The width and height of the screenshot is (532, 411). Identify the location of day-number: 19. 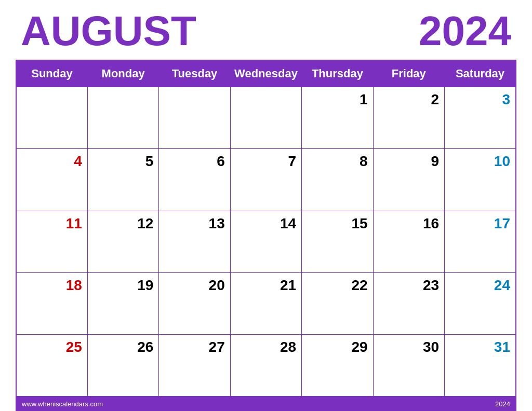
(123, 285).